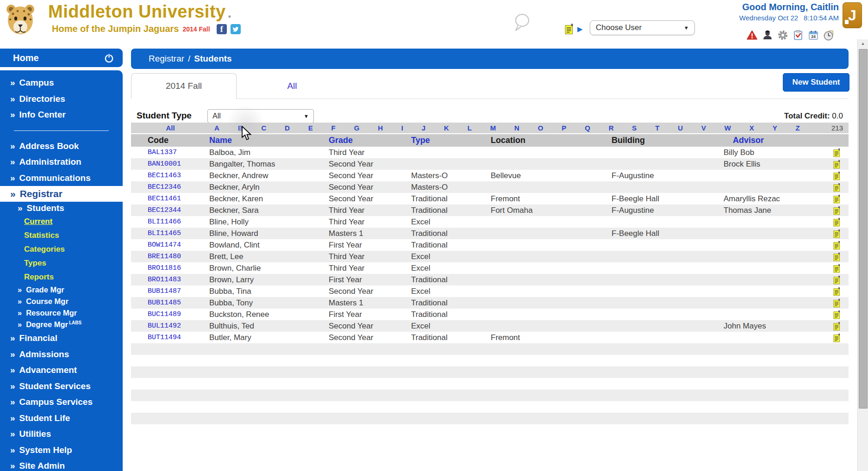 This screenshot has height=471, width=868. I want to click on vertical-scrollbar: ▲, so click(863, 255).